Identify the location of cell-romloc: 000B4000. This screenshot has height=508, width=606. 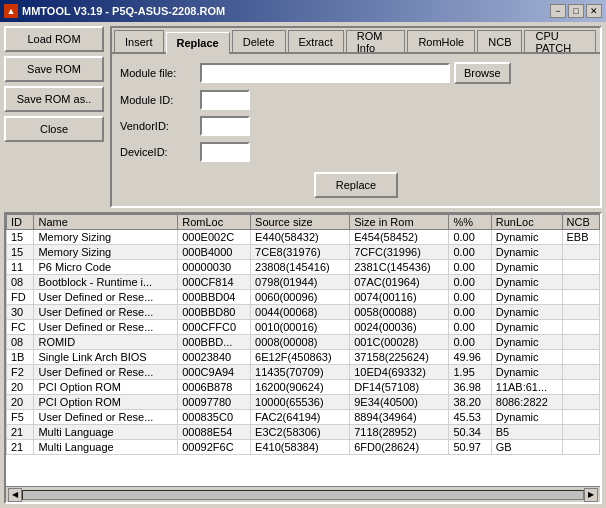
(214, 252).